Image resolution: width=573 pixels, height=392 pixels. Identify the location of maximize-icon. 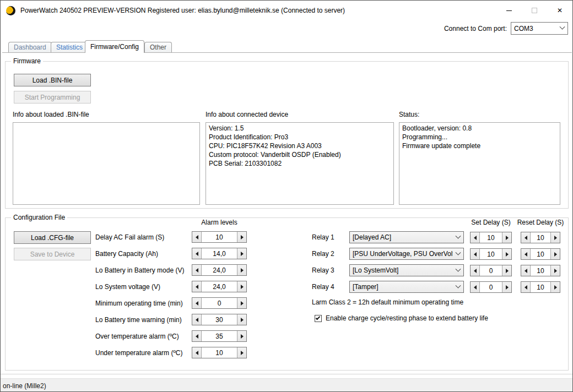
(534, 10).